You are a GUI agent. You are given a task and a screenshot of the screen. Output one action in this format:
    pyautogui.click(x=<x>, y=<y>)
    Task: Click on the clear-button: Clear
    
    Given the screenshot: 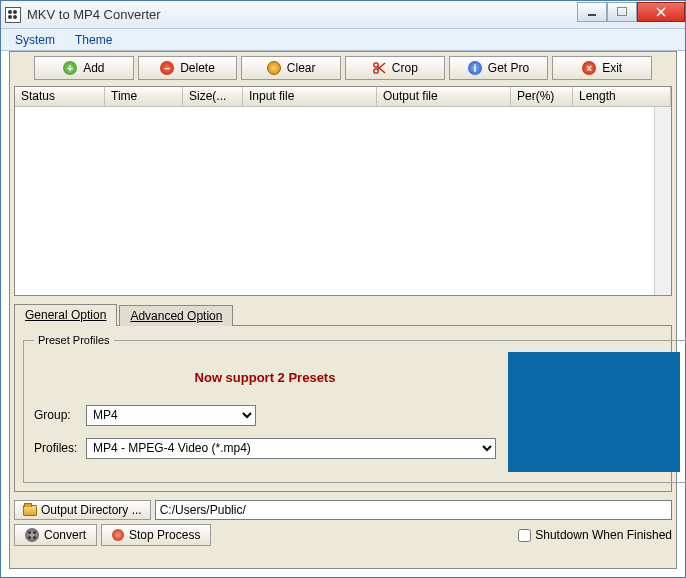 What is the action you would take?
    pyautogui.click(x=291, y=68)
    